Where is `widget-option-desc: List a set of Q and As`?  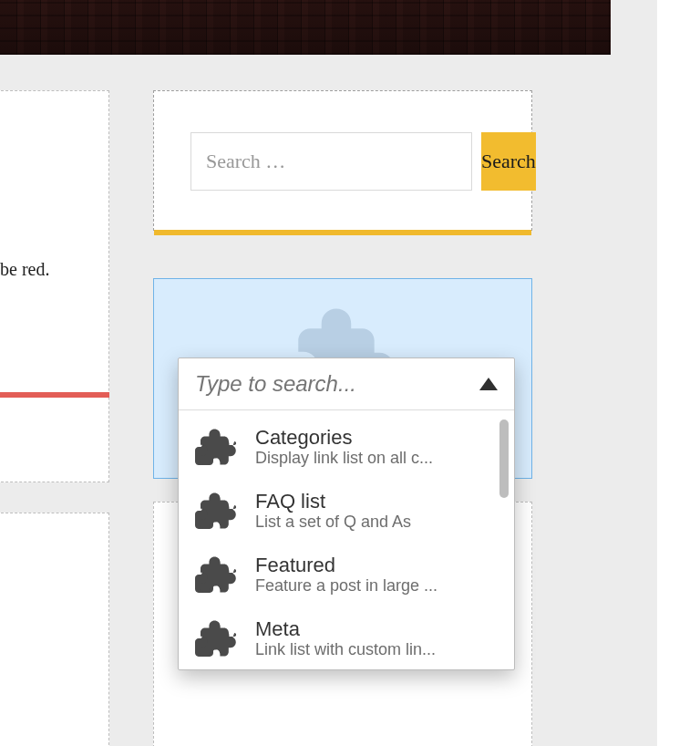
widget-option-desc: List a set of Q and As is located at coordinates (370, 522).